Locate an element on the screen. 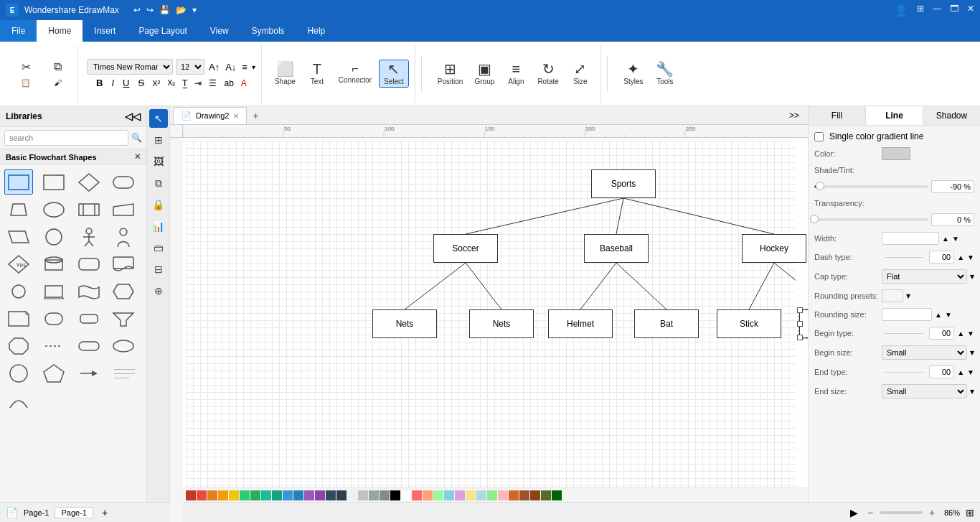 This screenshot has height=522, width=980. text-style-button: T̲ is located at coordinates (185, 83).